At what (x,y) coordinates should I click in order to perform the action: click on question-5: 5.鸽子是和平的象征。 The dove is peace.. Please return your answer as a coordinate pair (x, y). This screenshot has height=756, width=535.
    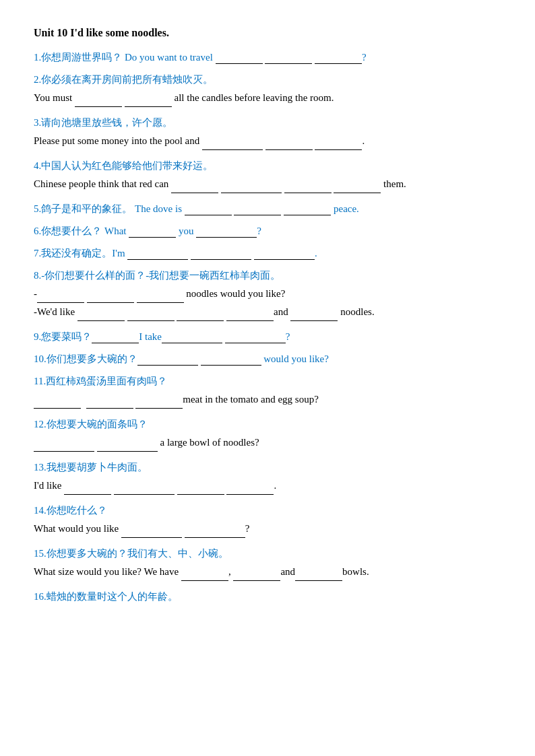
    Looking at the image, I should click on (268, 209).